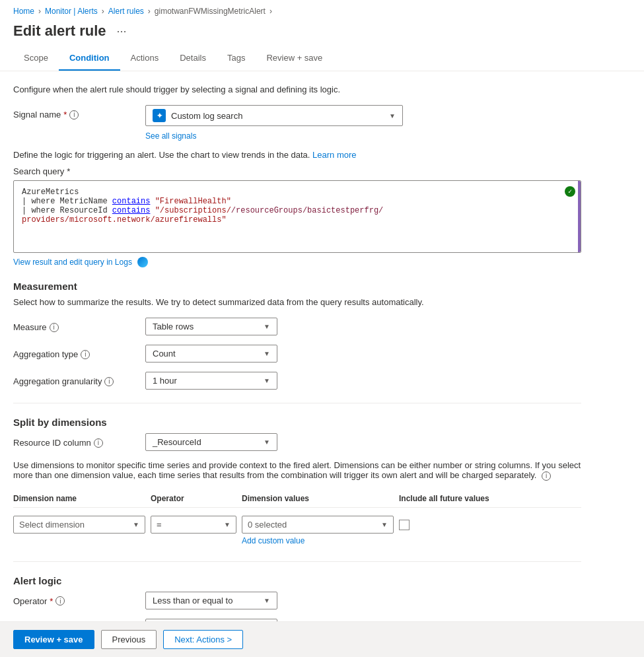  I want to click on page-header: Edit alert rule ···, so click(322, 33).